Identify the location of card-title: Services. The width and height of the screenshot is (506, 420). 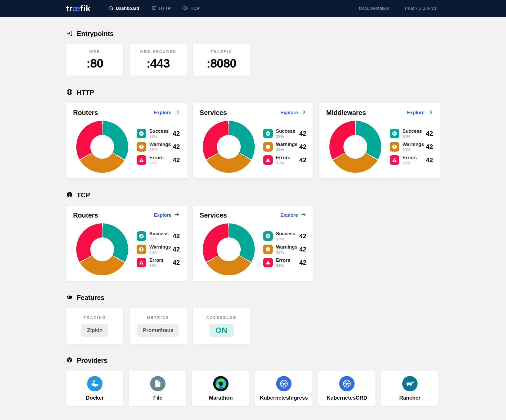
(213, 215).